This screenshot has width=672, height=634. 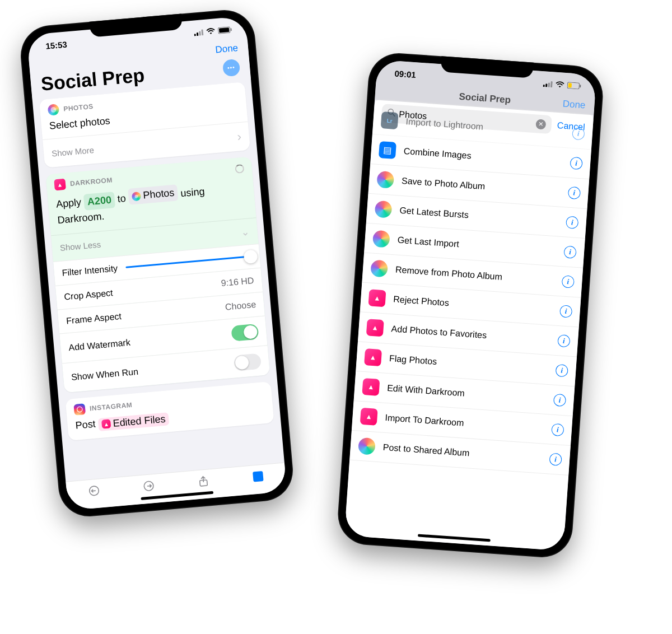 What do you see at coordinates (80, 409) in the screenshot?
I see `instagram-icon` at bounding box center [80, 409].